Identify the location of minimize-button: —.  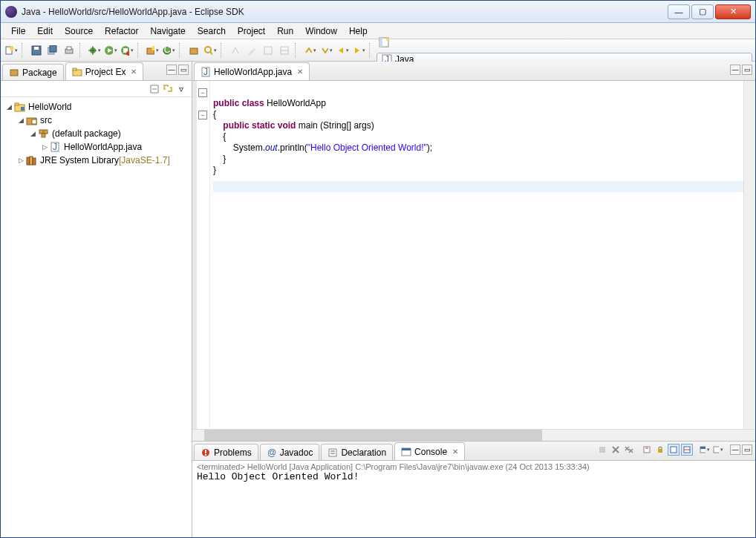
(679, 12).